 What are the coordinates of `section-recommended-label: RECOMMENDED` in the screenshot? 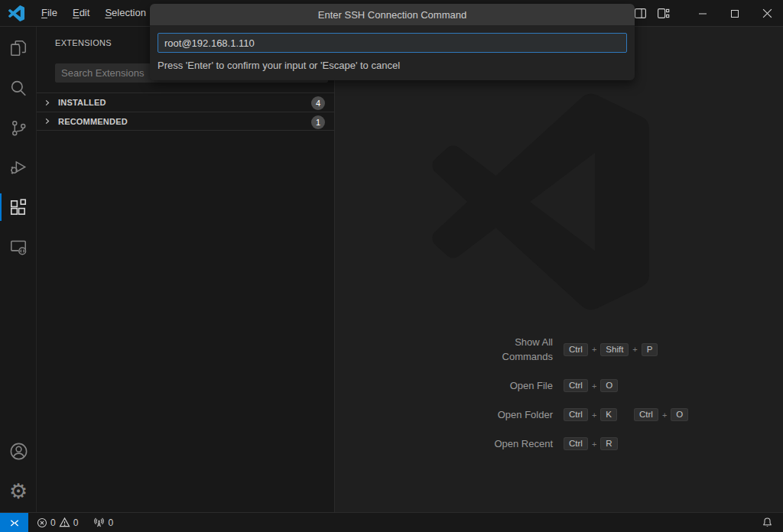 It's located at (93, 122).